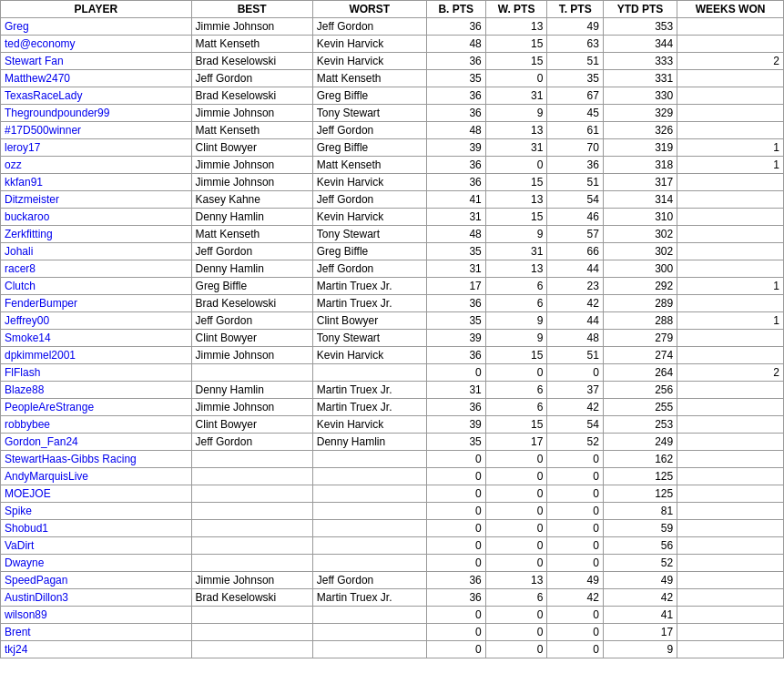 This screenshot has height=694, width=784. What do you see at coordinates (575, 528) in the screenshot?
I see `total-points: 0` at bounding box center [575, 528].